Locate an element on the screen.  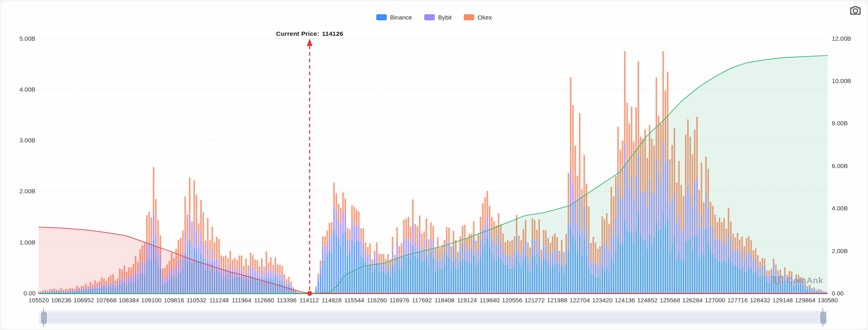
x-tick-label: 109816 is located at coordinates (174, 300).